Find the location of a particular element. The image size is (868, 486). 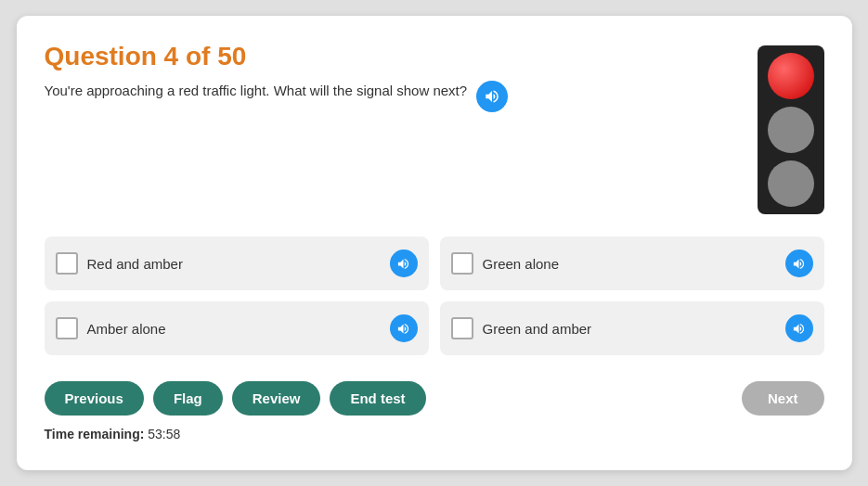

answer-label-amber-alone: Amber alone is located at coordinates (234, 328).